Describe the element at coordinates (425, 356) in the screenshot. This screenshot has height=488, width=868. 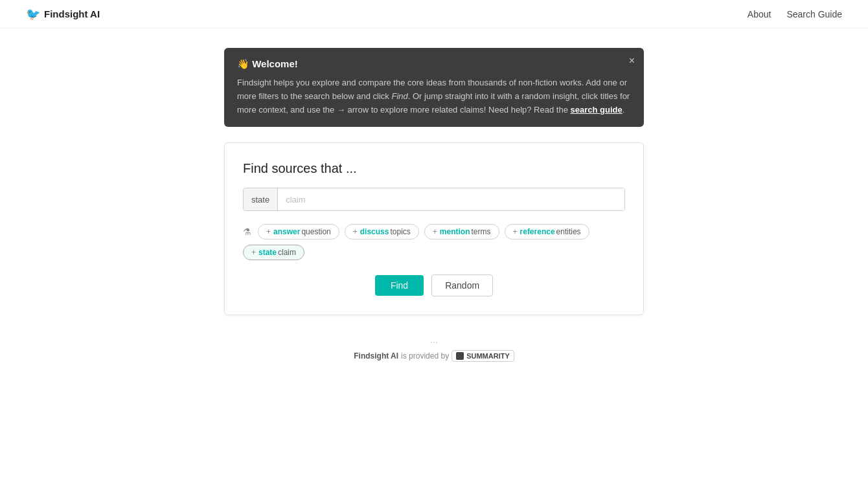
I see `footer-middle-text: is provided by` at that location.